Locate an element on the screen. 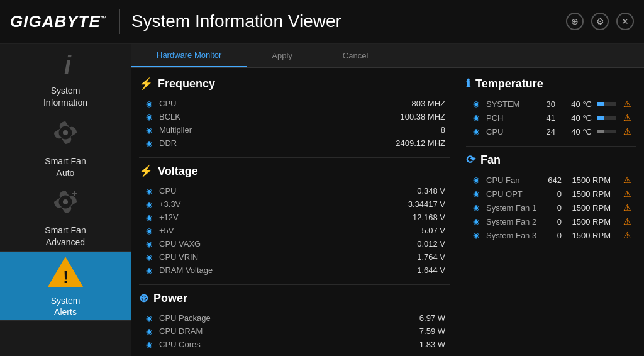  power-section: ⊛ Power ◉ CPU Package 6.97 W ◉ CPU DRAM … is located at coordinates (294, 322).